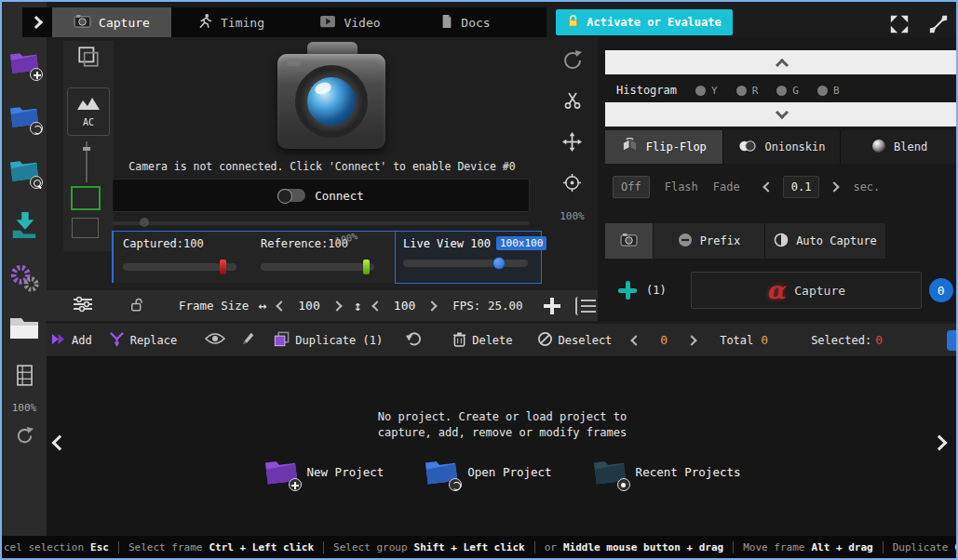 The height and width of the screenshot is (560, 958). What do you see at coordinates (88, 112) in the screenshot?
I see `auto-contrast-button: AC` at bounding box center [88, 112].